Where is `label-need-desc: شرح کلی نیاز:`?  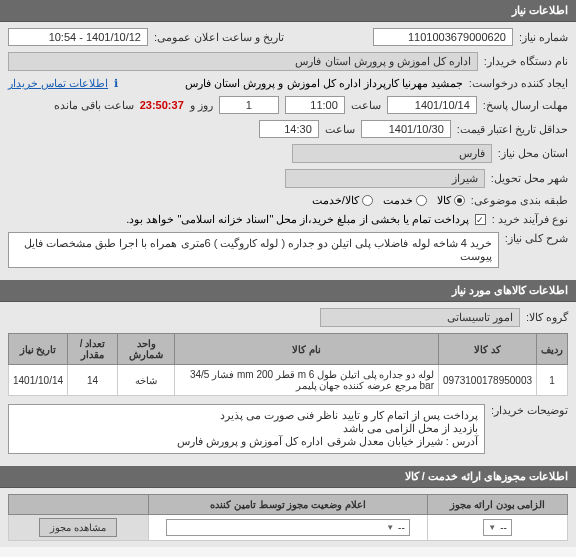 label-need-desc: شرح کلی نیاز: is located at coordinates (536, 238).